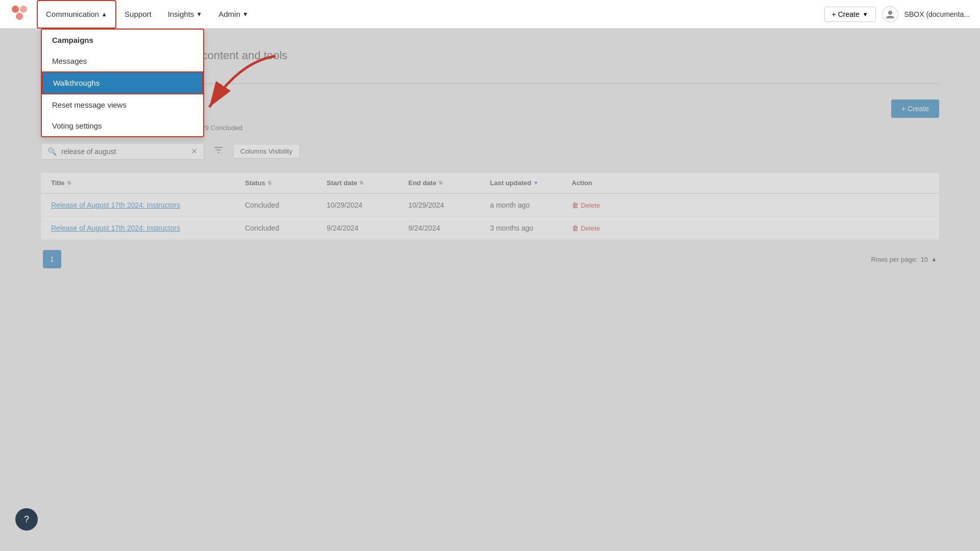 The height and width of the screenshot is (551, 980). I want to click on search-clear-icon: ✕, so click(194, 151).